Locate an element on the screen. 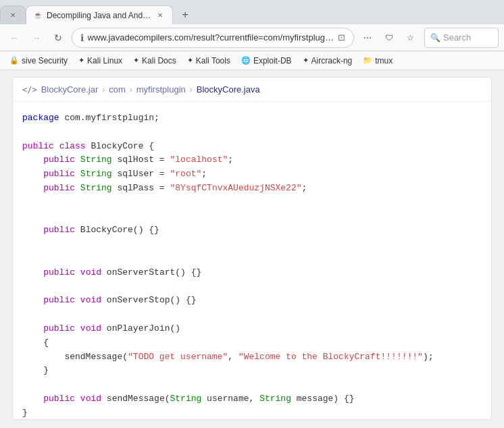 The width and height of the screenshot is (504, 428). breadcrumb-sep1: › is located at coordinates (103, 90).